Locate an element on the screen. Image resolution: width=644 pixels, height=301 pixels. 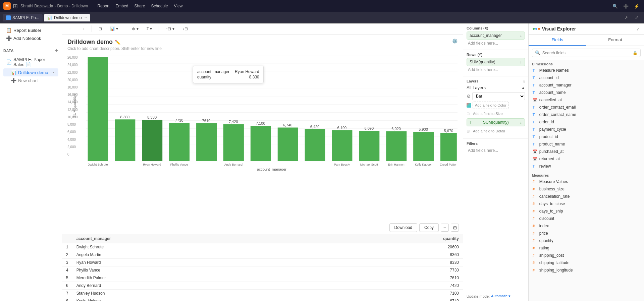
measure-item: #shipping_longitude is located at coordinates (586, 270).